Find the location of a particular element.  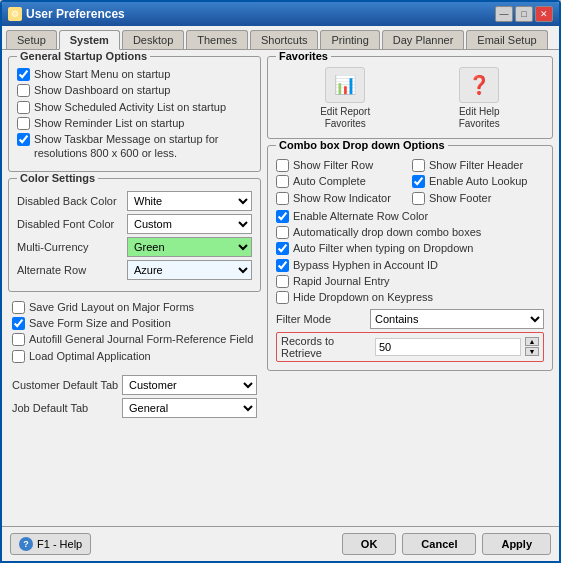

records-input is located at coordinates (448, 347).